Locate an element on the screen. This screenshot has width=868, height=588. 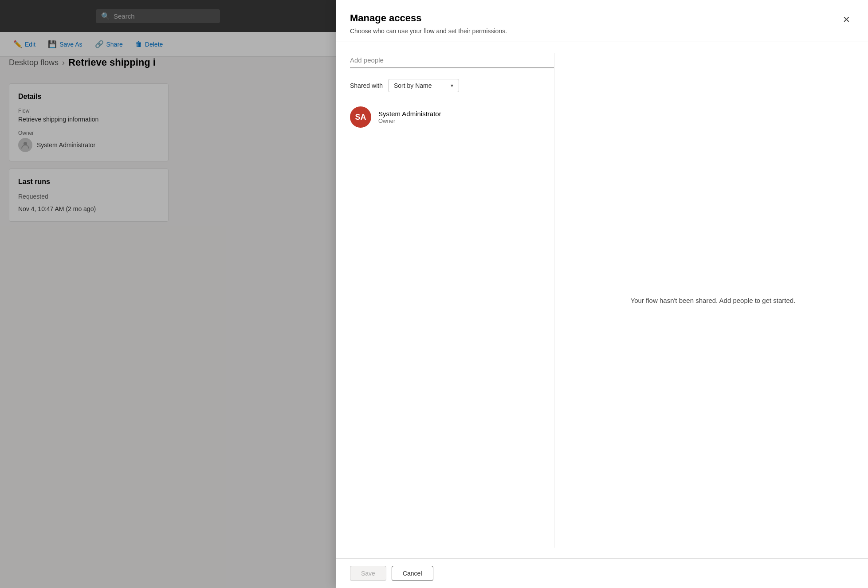
user-info: System Administrator Owner is located at coordinates (410, 117).